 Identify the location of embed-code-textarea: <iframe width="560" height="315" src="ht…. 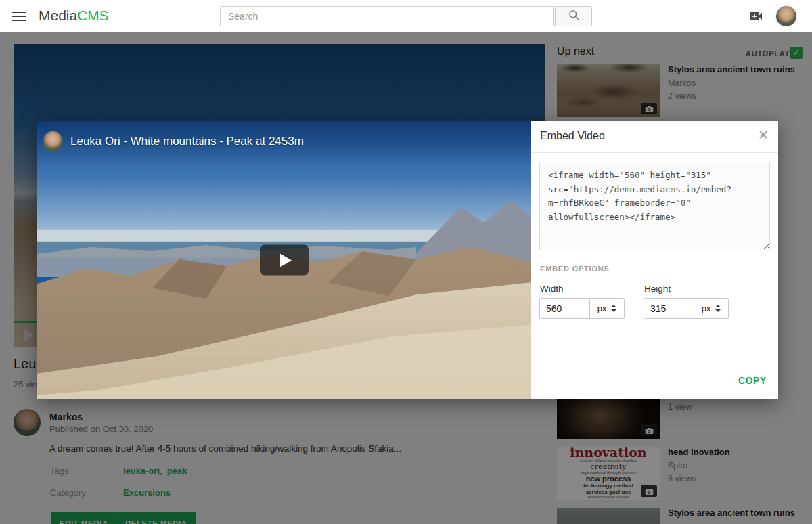
(655, 206).